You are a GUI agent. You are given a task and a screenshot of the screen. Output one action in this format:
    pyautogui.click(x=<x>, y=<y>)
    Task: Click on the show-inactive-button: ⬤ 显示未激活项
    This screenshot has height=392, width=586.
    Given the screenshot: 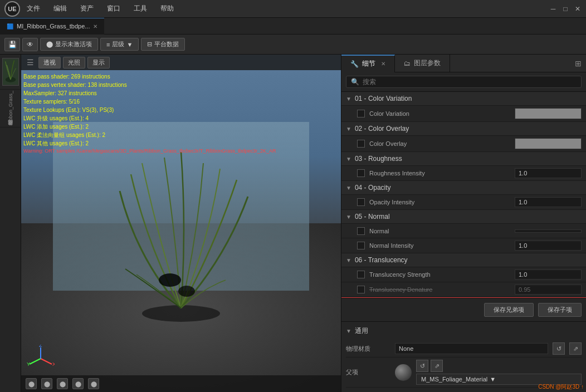 What is the action you would take?
    pyautogui.click(x=69, y=45)
    